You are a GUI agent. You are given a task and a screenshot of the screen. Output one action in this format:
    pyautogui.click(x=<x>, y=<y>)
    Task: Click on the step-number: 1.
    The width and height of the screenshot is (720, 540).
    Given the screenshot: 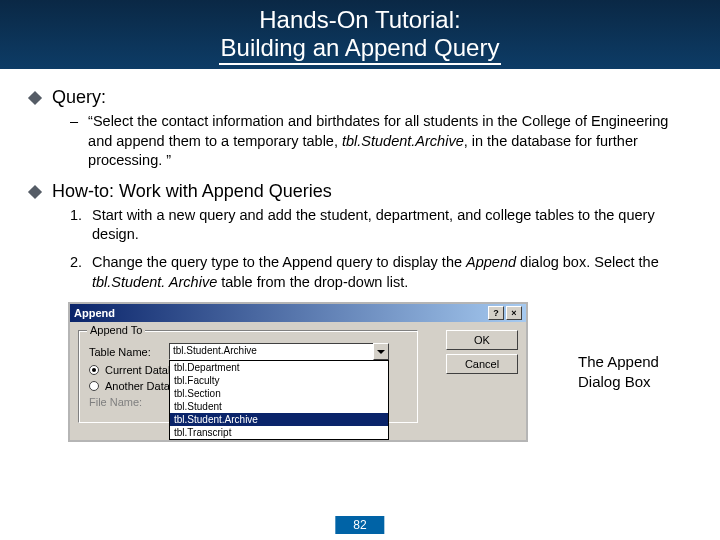 What is the action you would take?
    pyautogui.click(x=81, y=226)
    